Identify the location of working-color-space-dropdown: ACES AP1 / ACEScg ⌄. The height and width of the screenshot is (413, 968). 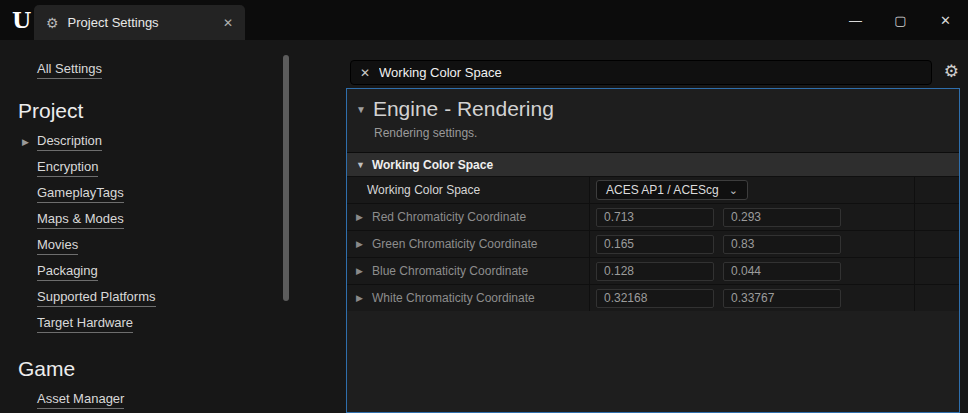
(672, 190).